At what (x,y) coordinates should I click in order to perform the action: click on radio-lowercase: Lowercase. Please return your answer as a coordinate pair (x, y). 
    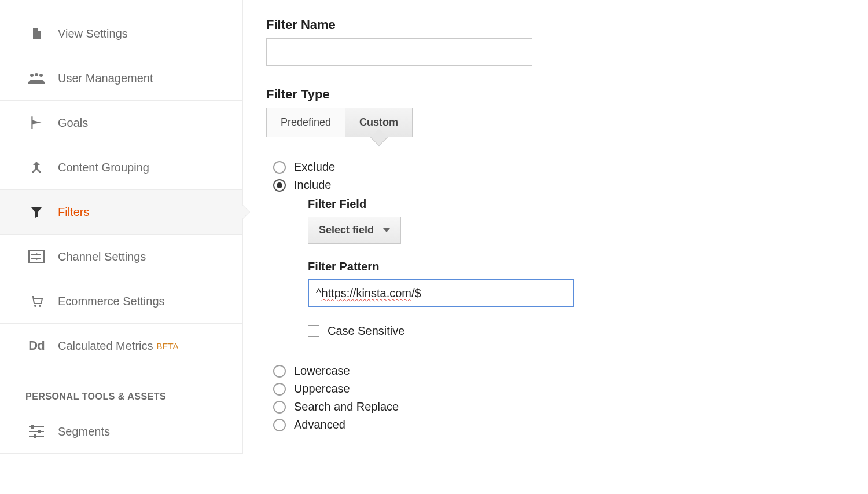
    Looking at the image, I should click on (559, 371).